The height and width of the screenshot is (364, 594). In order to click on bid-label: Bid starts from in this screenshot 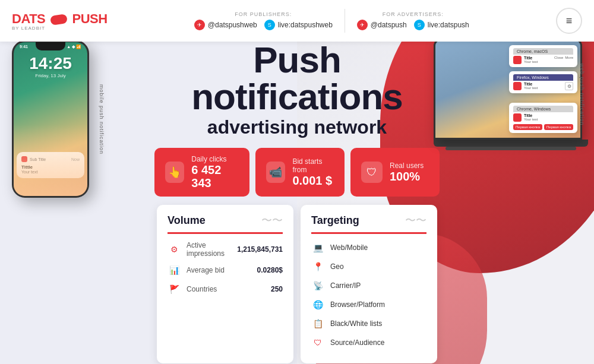, I will do `click(313, 166)`.